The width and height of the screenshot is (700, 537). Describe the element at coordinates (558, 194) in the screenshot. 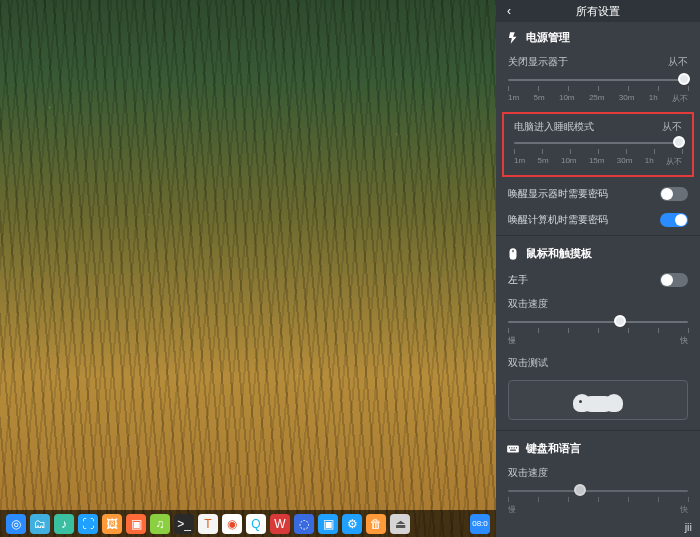

I see `wake-display-password-label: 唤醒显示器时需要密码` at that location.